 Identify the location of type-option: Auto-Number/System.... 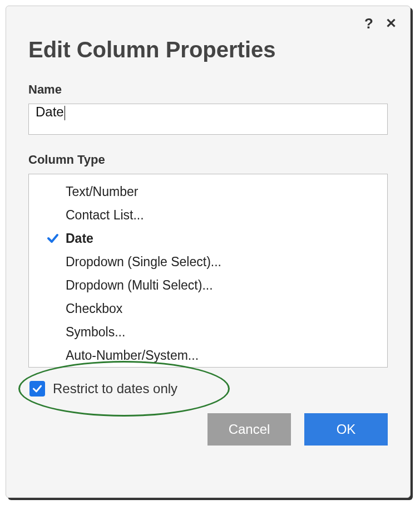
(208, 355).